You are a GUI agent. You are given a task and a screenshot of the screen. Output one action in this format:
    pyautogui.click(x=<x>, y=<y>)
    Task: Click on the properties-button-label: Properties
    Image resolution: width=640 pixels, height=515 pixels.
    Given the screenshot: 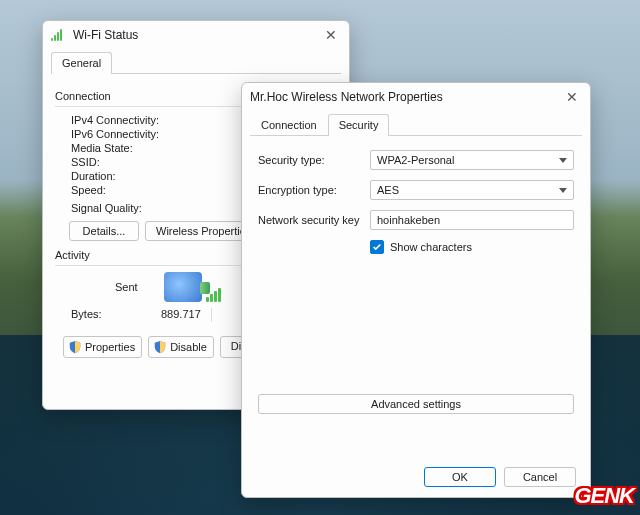 What is the action you would take?
    pyautogui.click(x=110, y=347)
    